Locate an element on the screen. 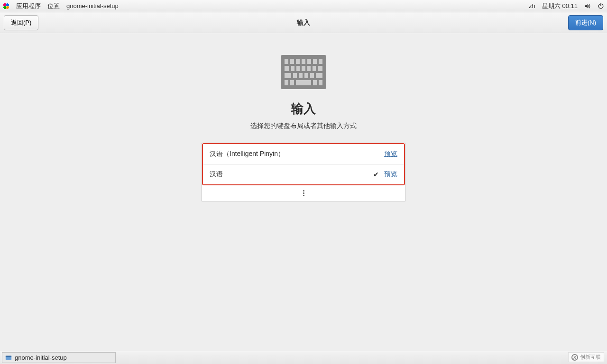  input-source-name: 汉语 is located at coordinates (289, 174).